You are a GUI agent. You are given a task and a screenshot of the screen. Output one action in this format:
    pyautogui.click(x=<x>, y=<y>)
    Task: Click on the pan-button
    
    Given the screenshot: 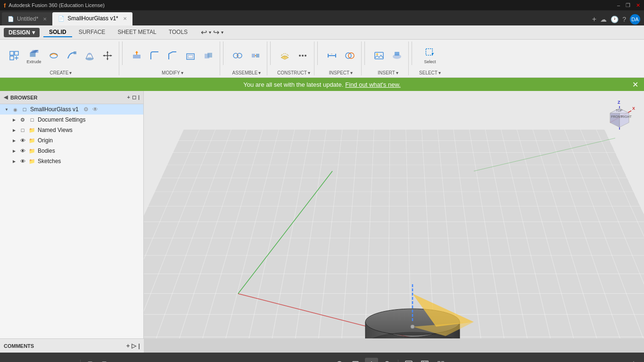 What is the action you would take?
    pyautogui.click(x=372, y=360)
    